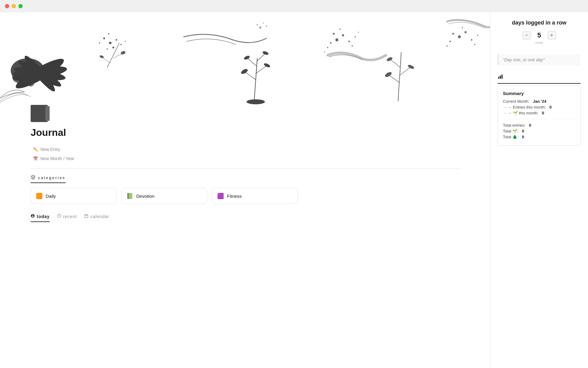 Image resolution: width=588 pixels, height=368 pixels. What do you see at coordinates (539, 107) in the screenshot?
I see `entries-month-row: → → Entries this month: 0` at bounding box center [539, 107].